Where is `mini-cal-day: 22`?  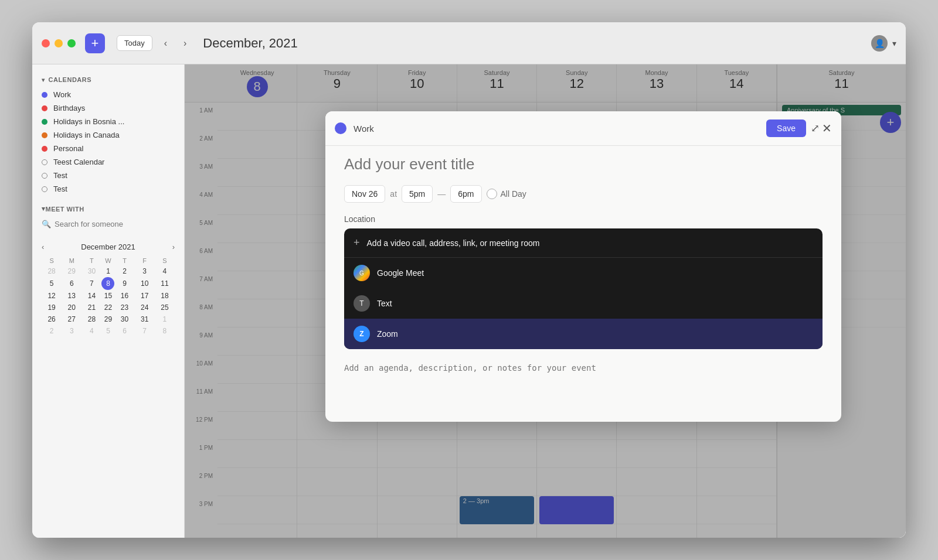
mini-cal-day: 22 is located at coordinates (108, 308).